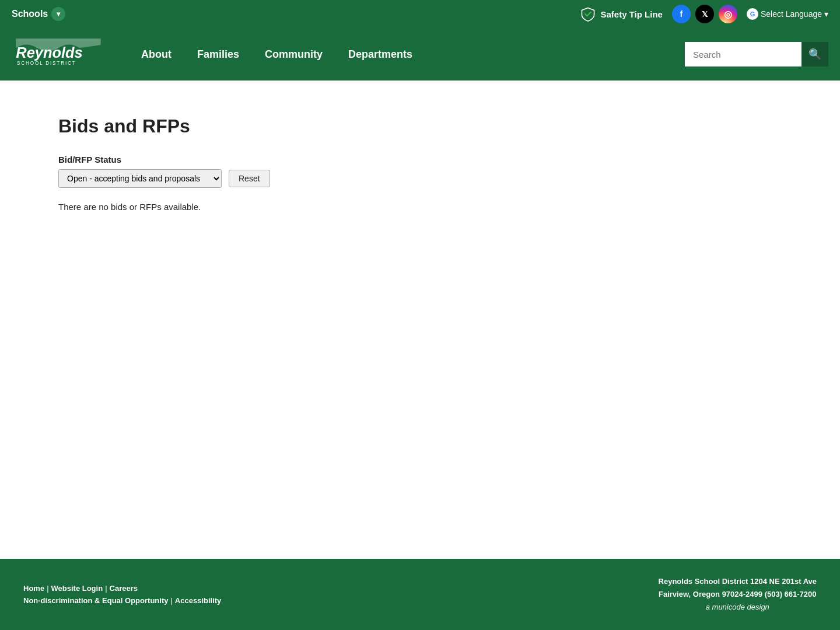 This screenshot has width=840, height=630. Describe the element at coordinates (420, 14) in the screenshot. I see `top-bar: Schools ▾ Safety Tip Line f 𝕏 ◎ G` at that location.